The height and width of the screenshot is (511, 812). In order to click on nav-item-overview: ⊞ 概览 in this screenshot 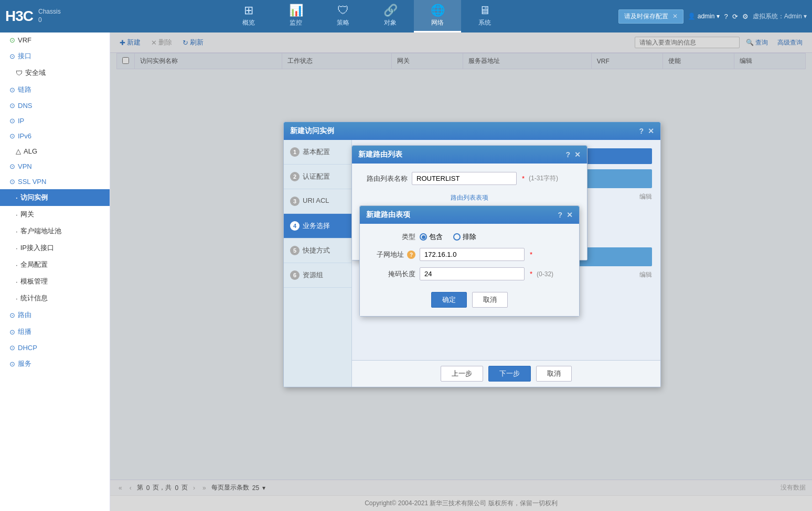, I will do `click(249, 16)`.